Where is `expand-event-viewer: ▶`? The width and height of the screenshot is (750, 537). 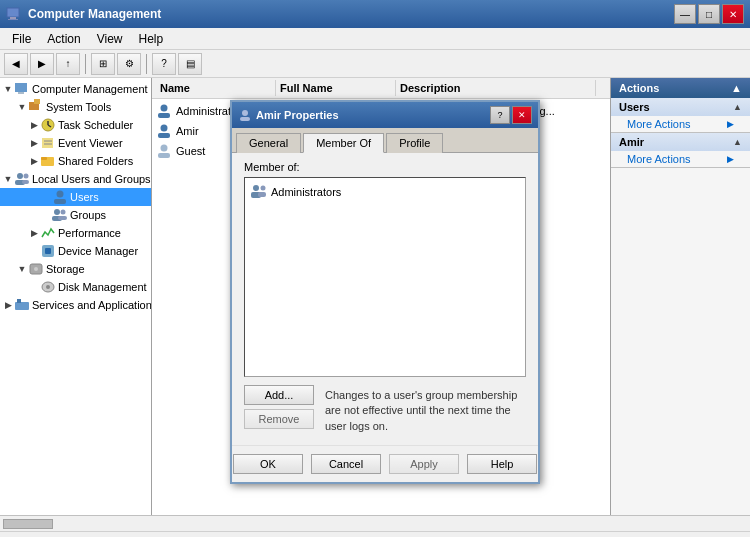 expand-event-viewer: ▶ is located at coordinates (34, 143).